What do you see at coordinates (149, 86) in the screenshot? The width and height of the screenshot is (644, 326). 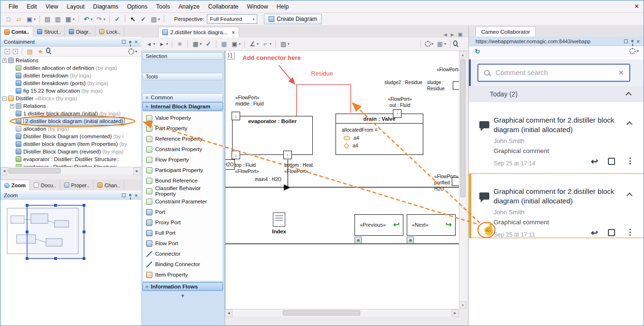 I see `swimlane-icon` at bounding box center [149, 86].